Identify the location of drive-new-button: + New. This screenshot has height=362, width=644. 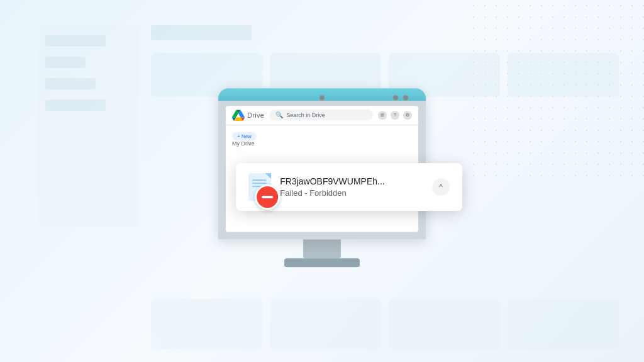
(244, 136).